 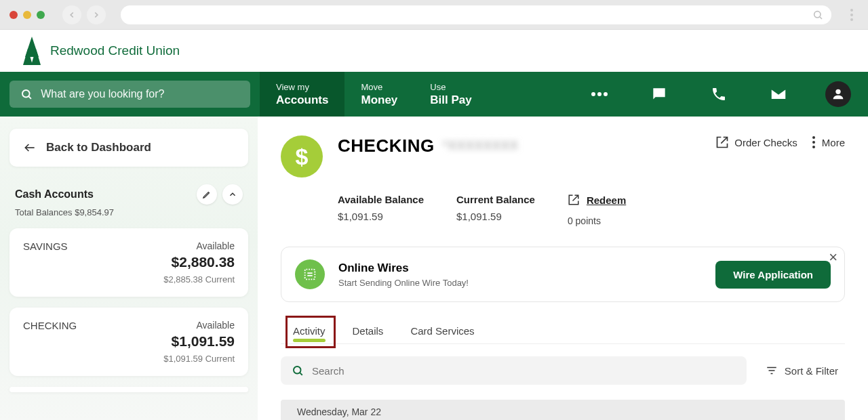 I want to click on activity-search-input, so click(x=524, y=371).